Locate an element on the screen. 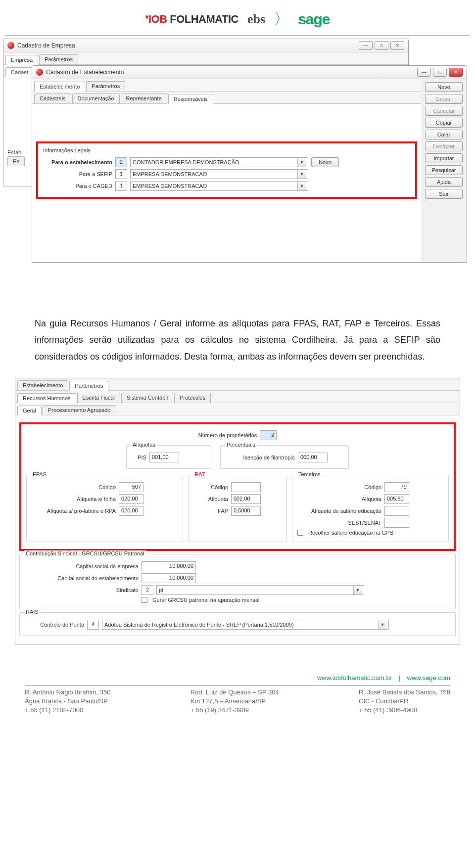 This screenshot has height=868, width=475. input-fpas-aliqpro: 020,00 is located at coordinates (131, 511).